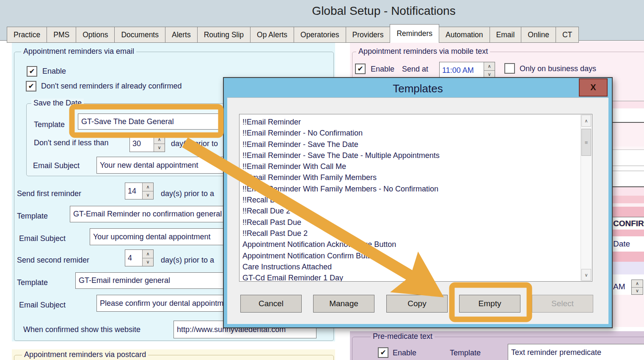 This screenshot has height=360, width=644. I want to click on list-scrollbar: ∧ ≡ ∨, so click(586, 198).